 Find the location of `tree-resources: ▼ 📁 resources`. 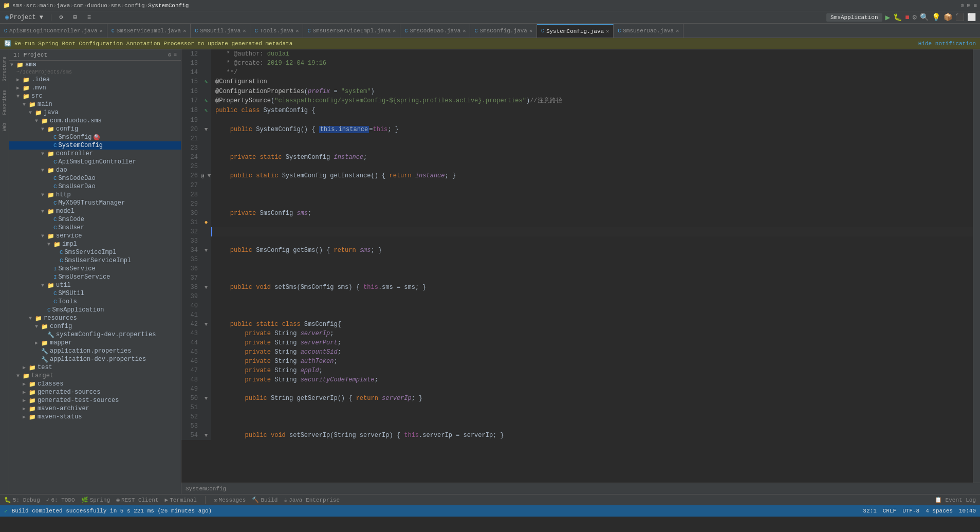

tree-resources: ▼ 📁 resources is located at coordinates (95, 318).